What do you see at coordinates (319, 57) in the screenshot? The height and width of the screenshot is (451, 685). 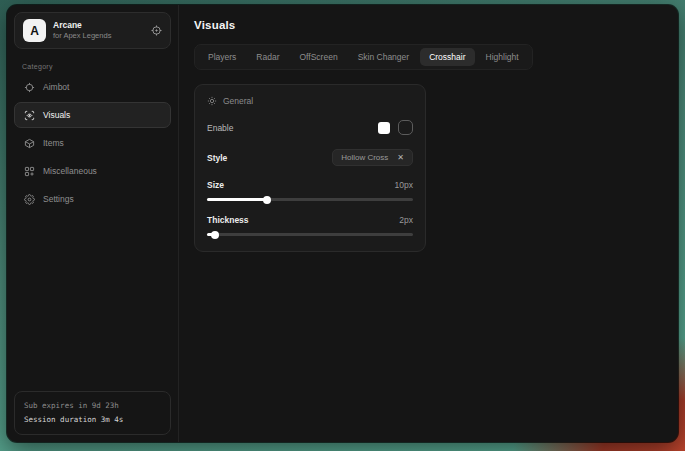 I see `tab-offscreen: OffScreen` at bounding box center [319, 57].